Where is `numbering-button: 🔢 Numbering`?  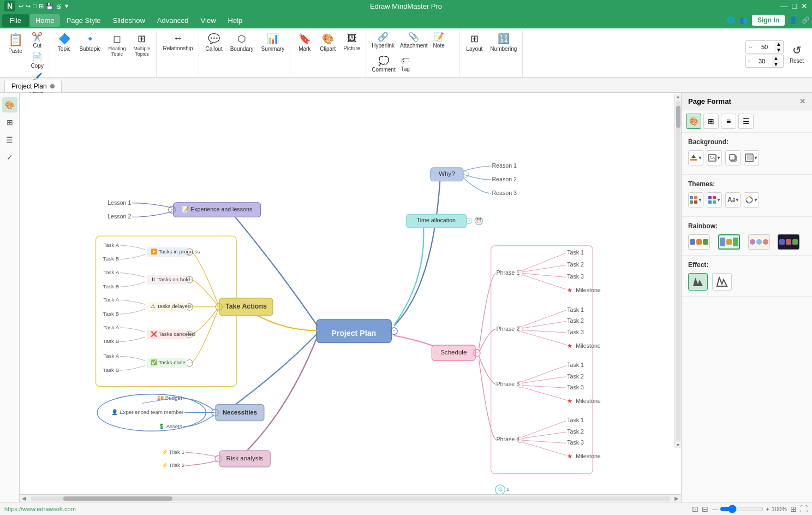
numbering-button: 🔢 Numbering is located at coordinates (503, 43).